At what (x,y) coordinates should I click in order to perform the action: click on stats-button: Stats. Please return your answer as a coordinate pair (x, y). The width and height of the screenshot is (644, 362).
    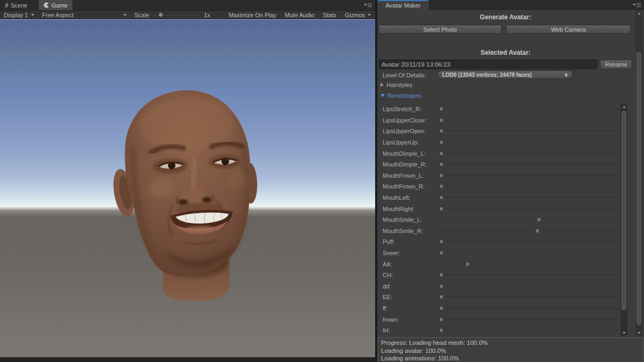
    Looking at the image, I should click on (330, 15).